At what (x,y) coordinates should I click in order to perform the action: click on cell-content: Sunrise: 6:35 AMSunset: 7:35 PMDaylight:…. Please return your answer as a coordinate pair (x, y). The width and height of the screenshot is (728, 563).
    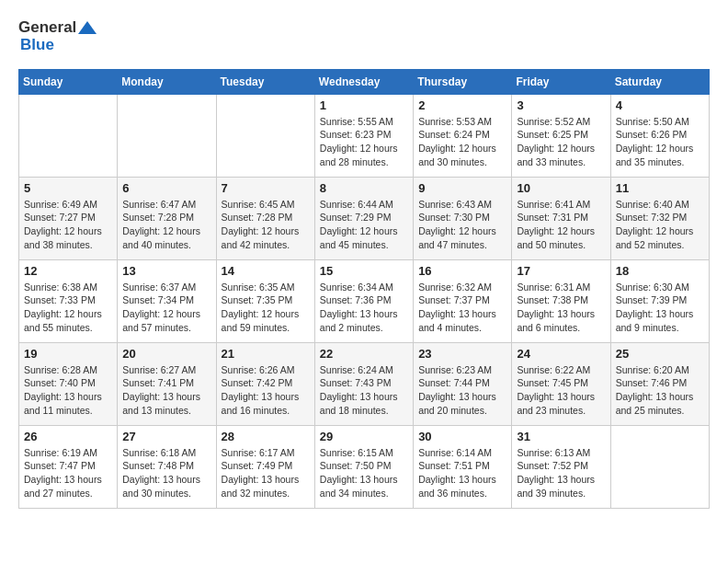
    Looking at the image, I should click on (266, 307).